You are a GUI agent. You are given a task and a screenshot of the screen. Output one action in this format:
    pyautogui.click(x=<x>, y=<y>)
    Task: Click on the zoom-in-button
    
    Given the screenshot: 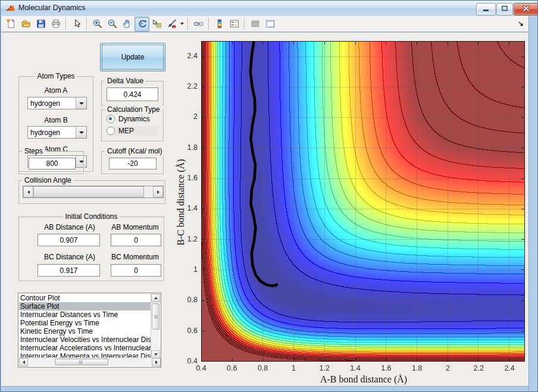 What is the action you would take?
    pyautogui.click(x=98, y=24)
    